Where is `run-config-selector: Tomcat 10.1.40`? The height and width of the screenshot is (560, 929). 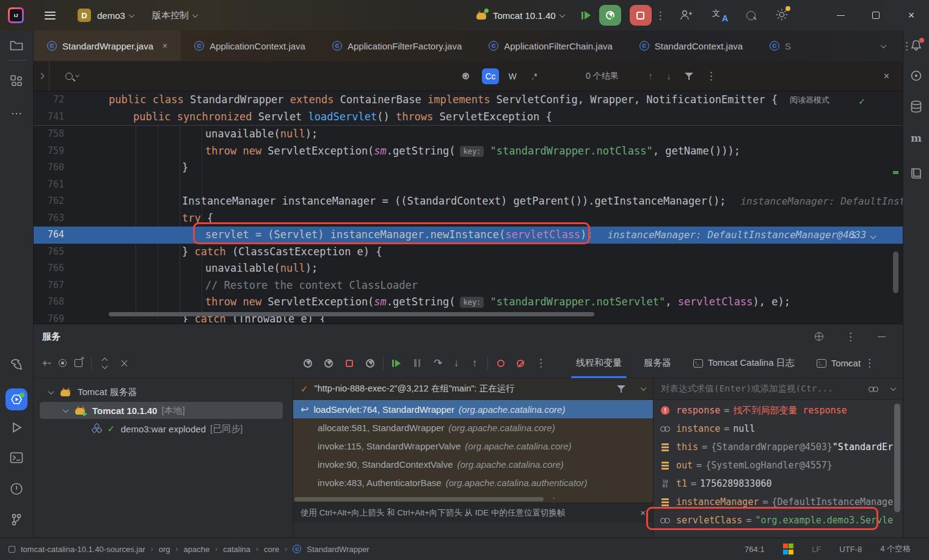
run-config-selector: Tomcat 10.1.40 is located at coordinates (524, 16).